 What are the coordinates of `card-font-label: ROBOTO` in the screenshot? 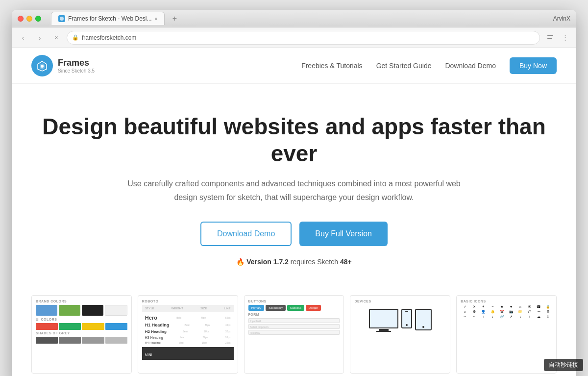 It's located at (188, 301).